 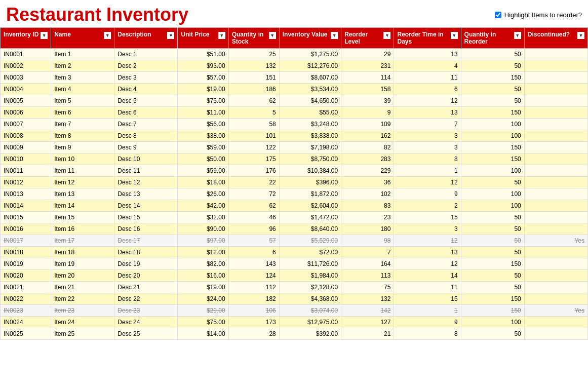 I want to click on table-cell: $3,074.00, so click(x=310, y=311).